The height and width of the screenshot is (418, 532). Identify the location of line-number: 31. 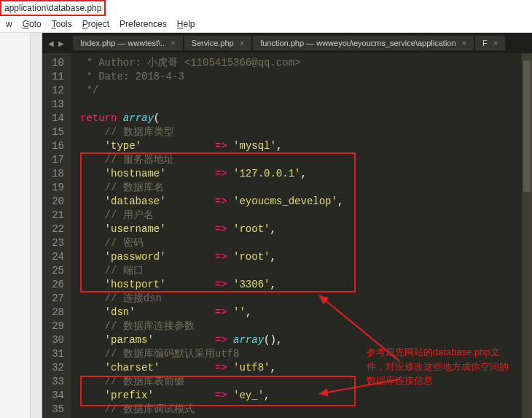
(55, 355).